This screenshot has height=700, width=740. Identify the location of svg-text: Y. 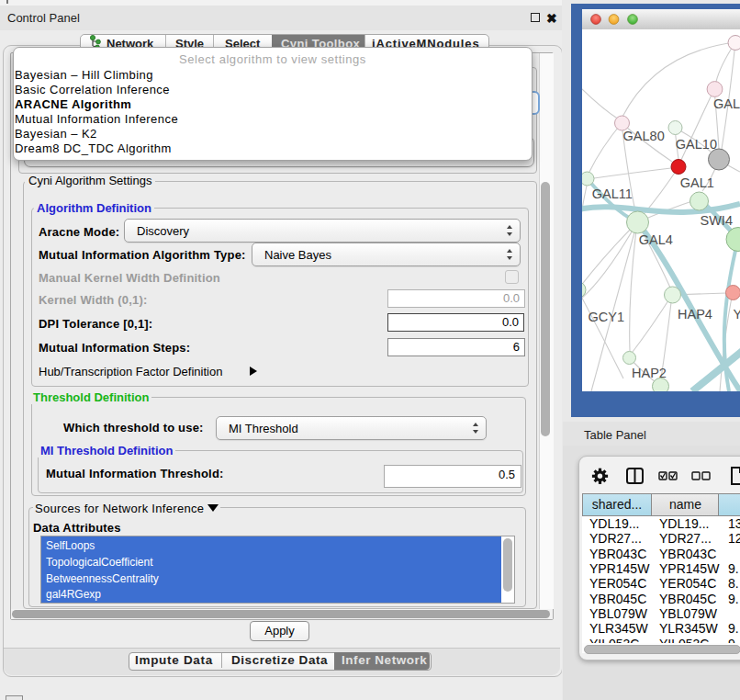
(736, 314).